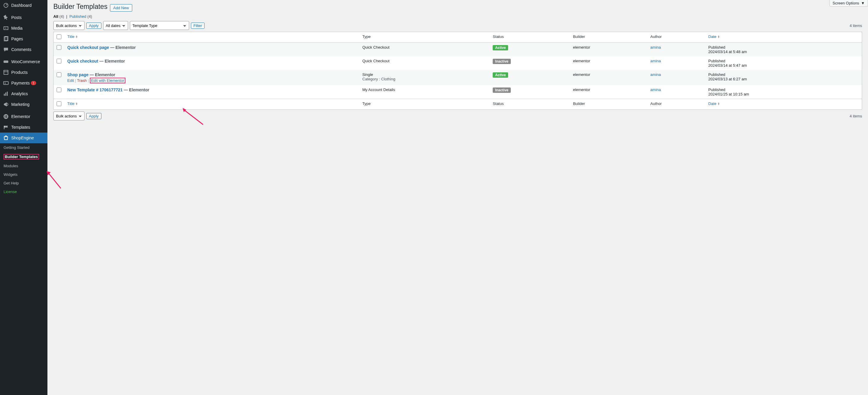 Image resolution: width=868 pixels, height=395 pixels. What do you see at coordinates (69, 26) in the screenshot?
I see `bulk-actions-select: Bulk actions` at bounding box center [69, 26].